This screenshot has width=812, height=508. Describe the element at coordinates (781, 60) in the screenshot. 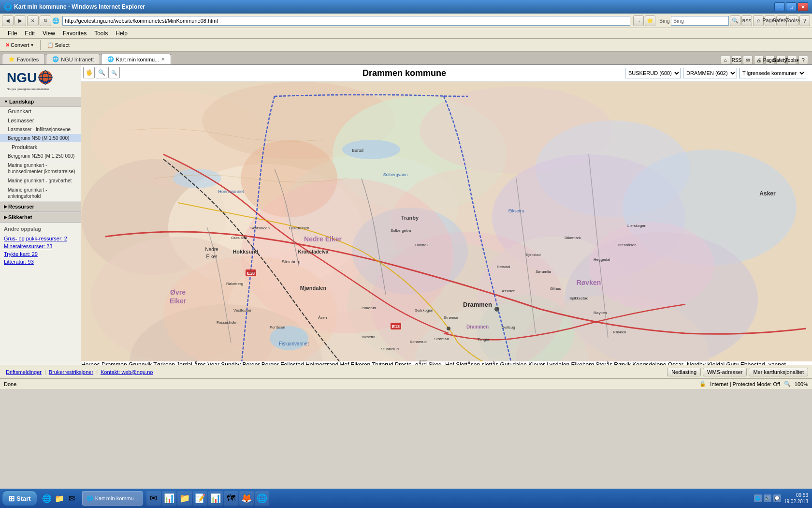

I see `tab-safety-button: Safety▾` at that location.